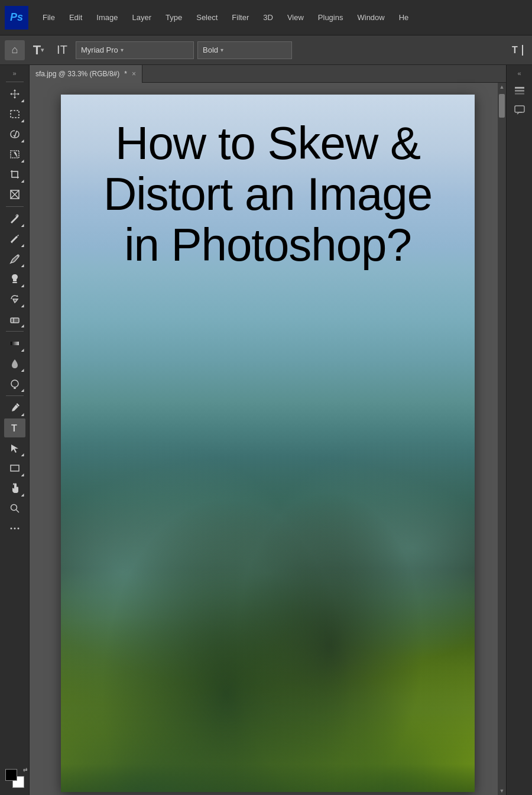  I want to click on dodge-tool, so click(15, 384).